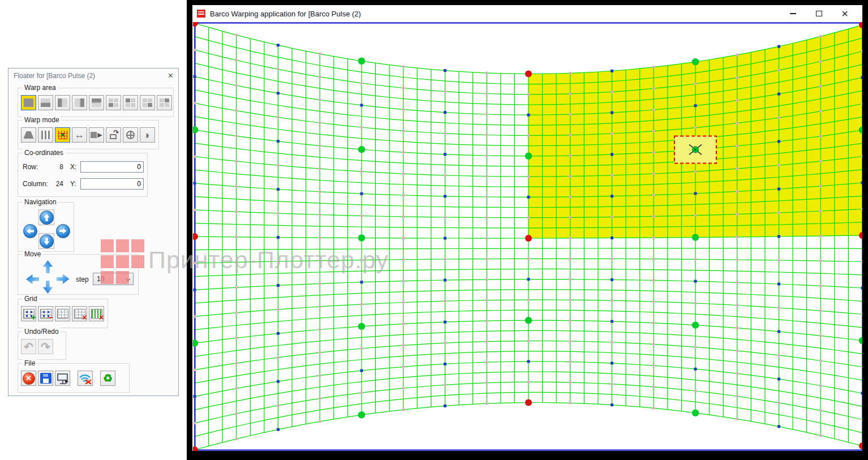 This screenshot has width=868, height=460. Describe the element at coordinates (793, 14) in the screenshot. I see `minimize-button` at that location.